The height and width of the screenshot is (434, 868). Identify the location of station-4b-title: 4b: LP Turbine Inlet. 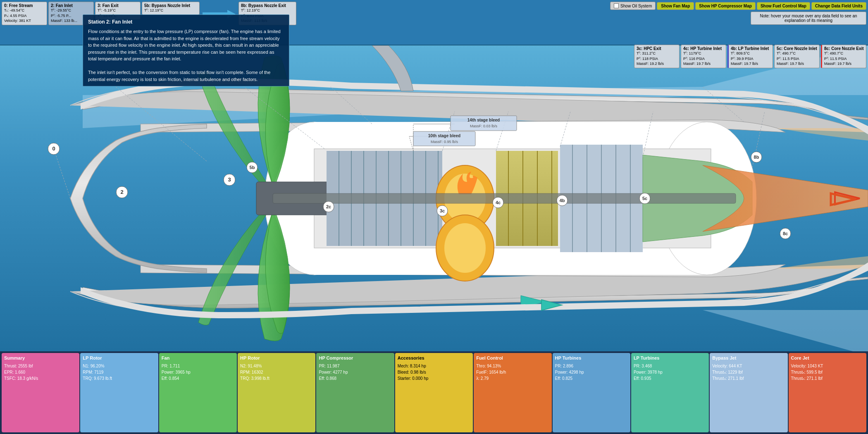
(751, 49).